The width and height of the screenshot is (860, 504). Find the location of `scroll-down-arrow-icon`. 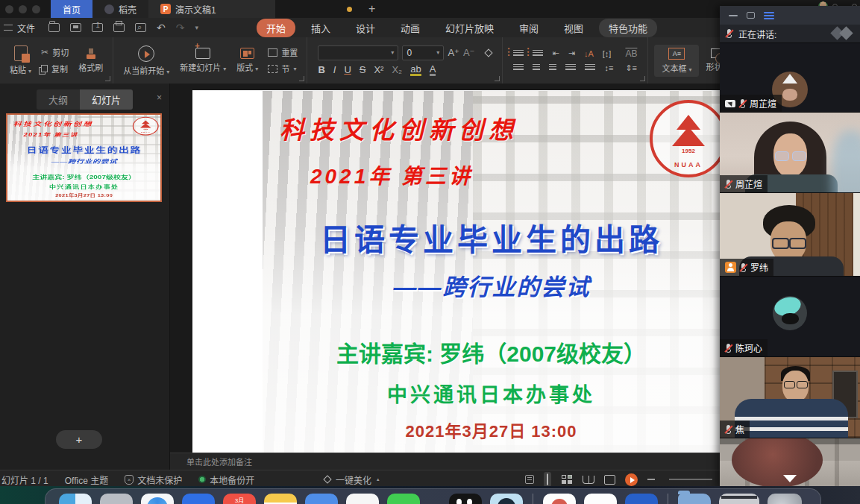

scroll-down-arrow-icon is located at coordinates (790, 479).